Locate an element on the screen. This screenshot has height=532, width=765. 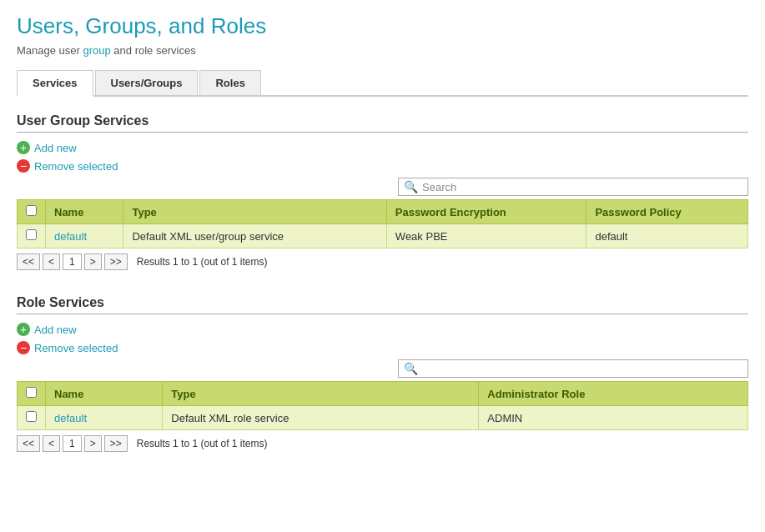
user-group-search-wrapper: 🔍 is located at coordinates (573, 187).